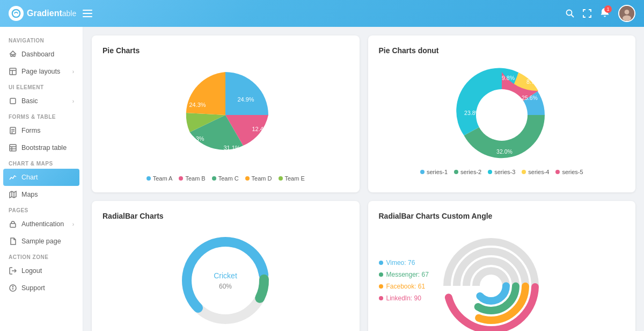 This screenshot has width=644, height=331. I want to click on sidebar-item-sample-page: Sample page, so click(41, 241).